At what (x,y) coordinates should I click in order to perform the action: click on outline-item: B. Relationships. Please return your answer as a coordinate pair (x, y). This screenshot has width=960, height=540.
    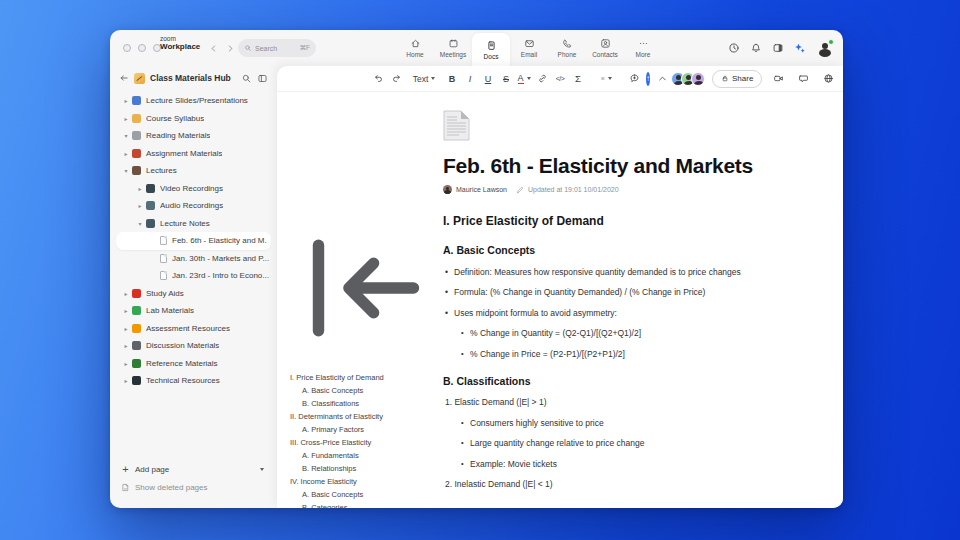
    Looking at the image, I should click on (366, 468).